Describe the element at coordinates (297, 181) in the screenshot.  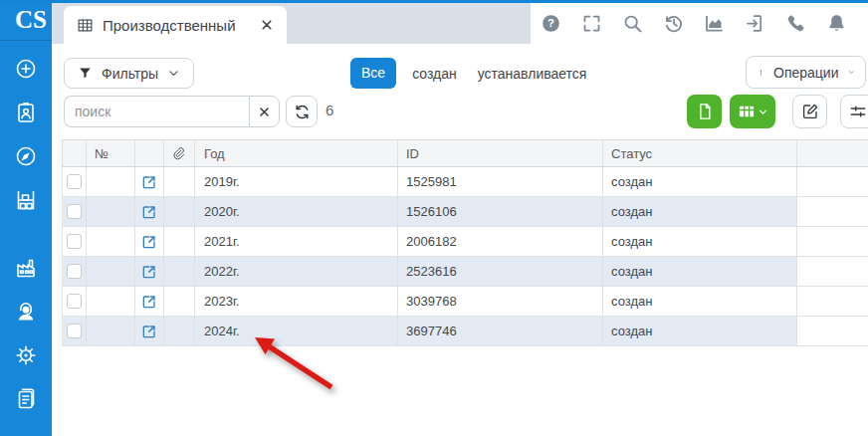
I see `year-cell: 2019г.` at that location.